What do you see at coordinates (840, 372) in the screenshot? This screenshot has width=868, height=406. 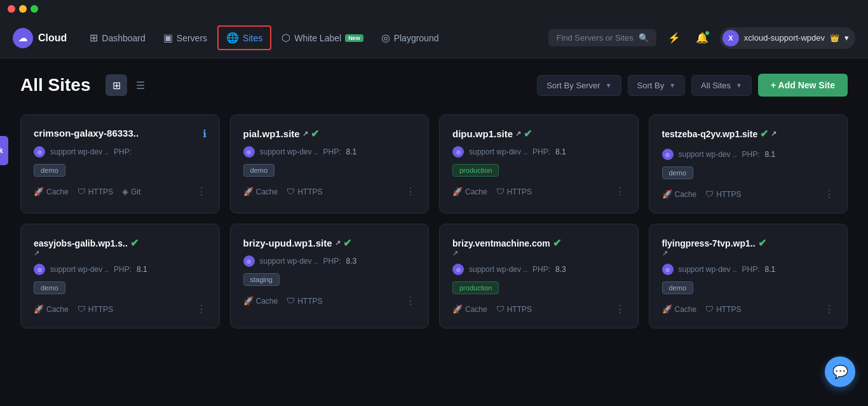 I see `chat-bubble: 💬` at bounding box center [840, 372].